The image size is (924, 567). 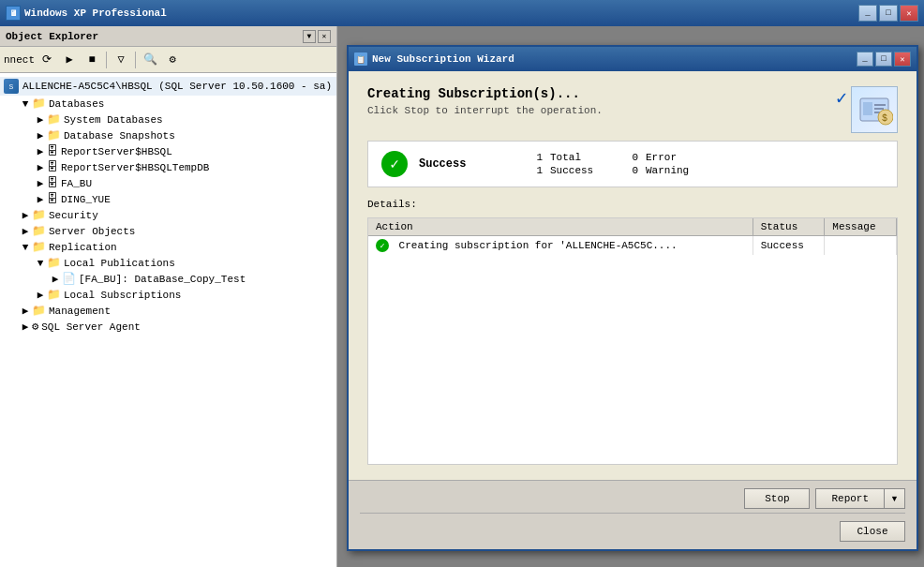 What do you see at coordinates (633, 531) in the screenshot?
I see `footer-bottom-row: Close` at bounding box center [633, 531].